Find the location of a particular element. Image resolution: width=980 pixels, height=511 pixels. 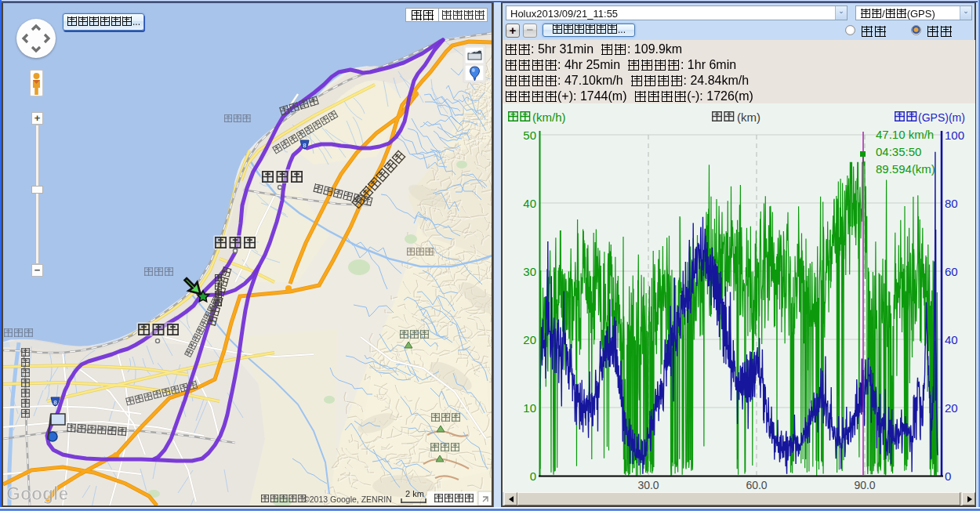

svg-text: 90.0 is located at coordinates (864, 485).